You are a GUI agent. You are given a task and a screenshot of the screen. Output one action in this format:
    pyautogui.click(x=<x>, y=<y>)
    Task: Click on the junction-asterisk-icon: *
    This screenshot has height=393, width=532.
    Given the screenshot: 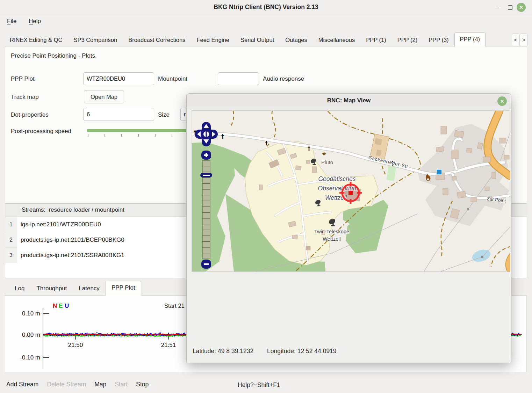 What is the action you would take?
    pyautogui.click(x=324, y=155)
    